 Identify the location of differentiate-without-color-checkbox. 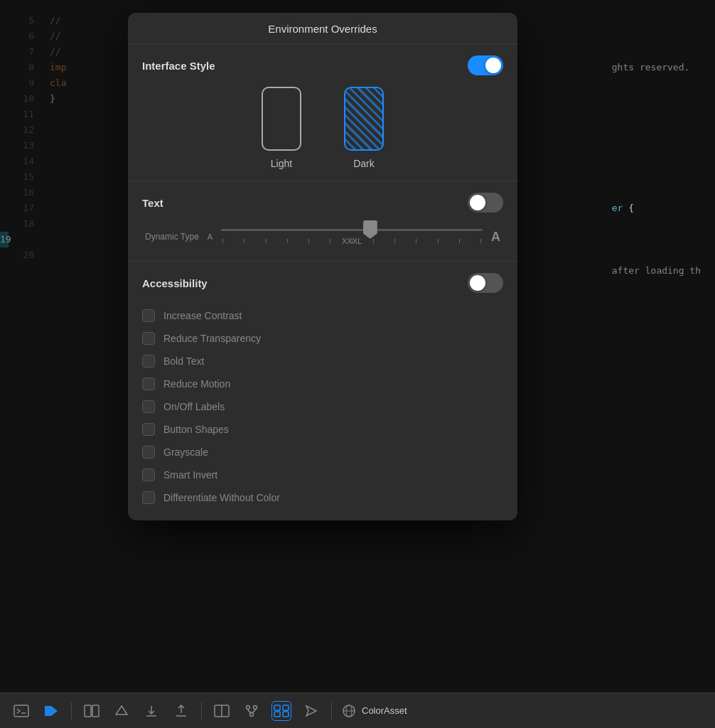
(149, 498).